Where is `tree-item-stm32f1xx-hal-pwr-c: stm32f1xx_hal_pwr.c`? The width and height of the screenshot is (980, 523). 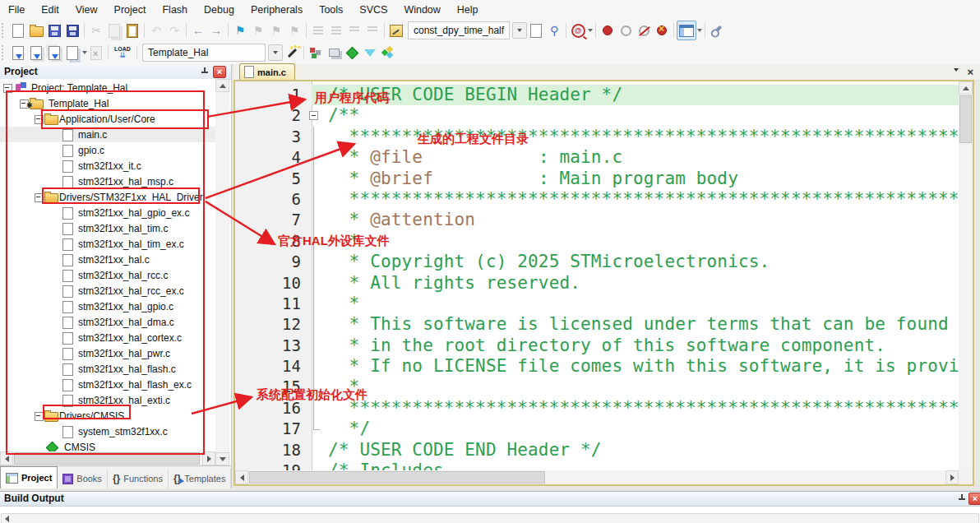 tree-item-stm32f1xx-hal-pwr-c: stm32f1xx_hal_pwr.c is located at coordinates (108, 354).